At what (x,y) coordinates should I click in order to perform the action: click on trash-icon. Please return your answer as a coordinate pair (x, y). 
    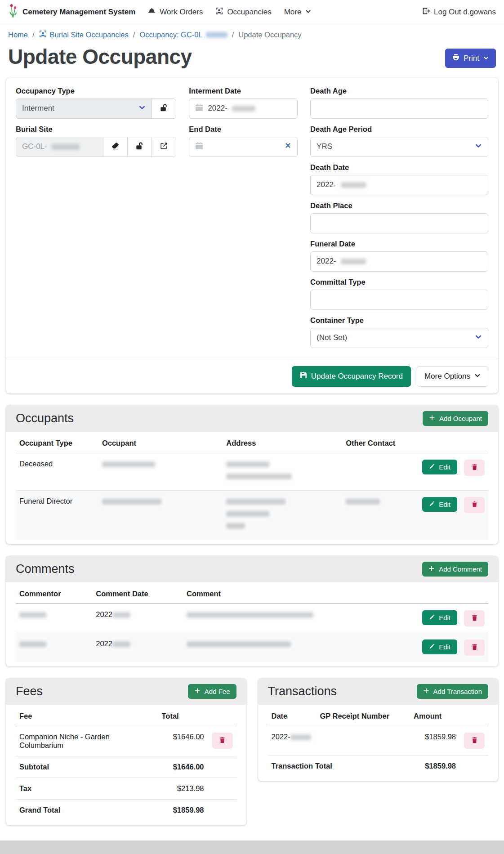
    Looking at the image, I should click on (475, 741).